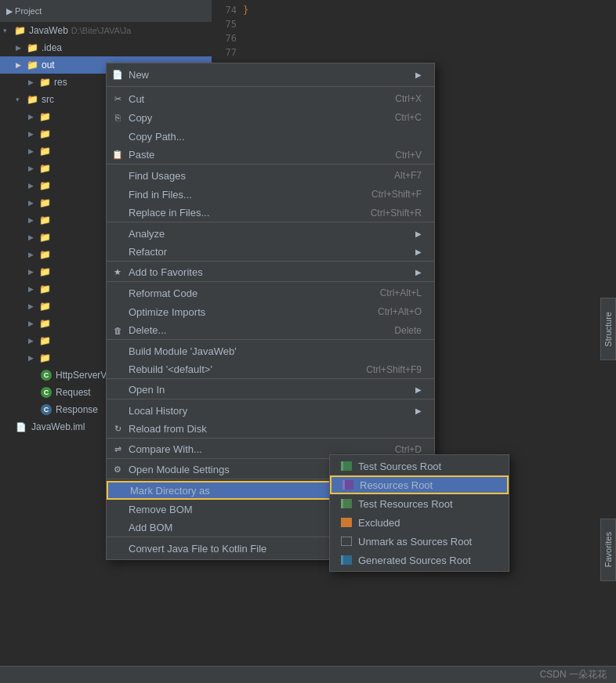  What do you see at coordinates (33, 82) in the screenshot?
I see `res-chevron: ▶` at bounding box center [33, 82].